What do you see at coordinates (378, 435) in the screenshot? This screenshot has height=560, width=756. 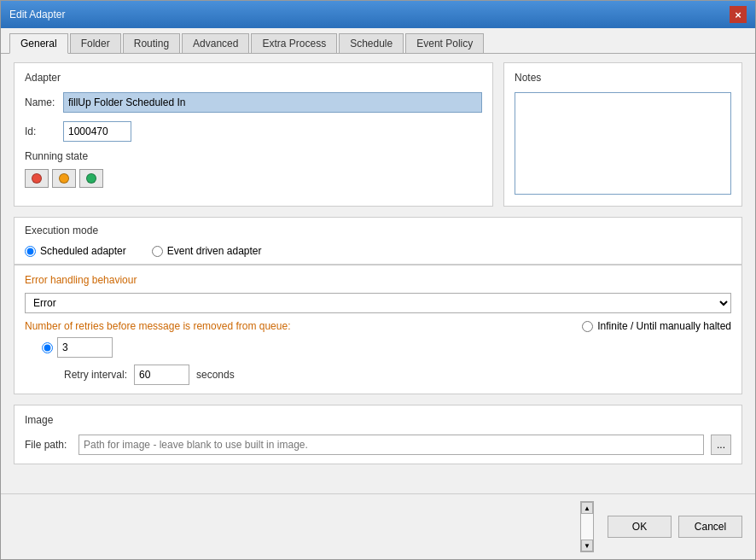 I see `image-section: Image File path: ...` at bounding box center [378, 435].